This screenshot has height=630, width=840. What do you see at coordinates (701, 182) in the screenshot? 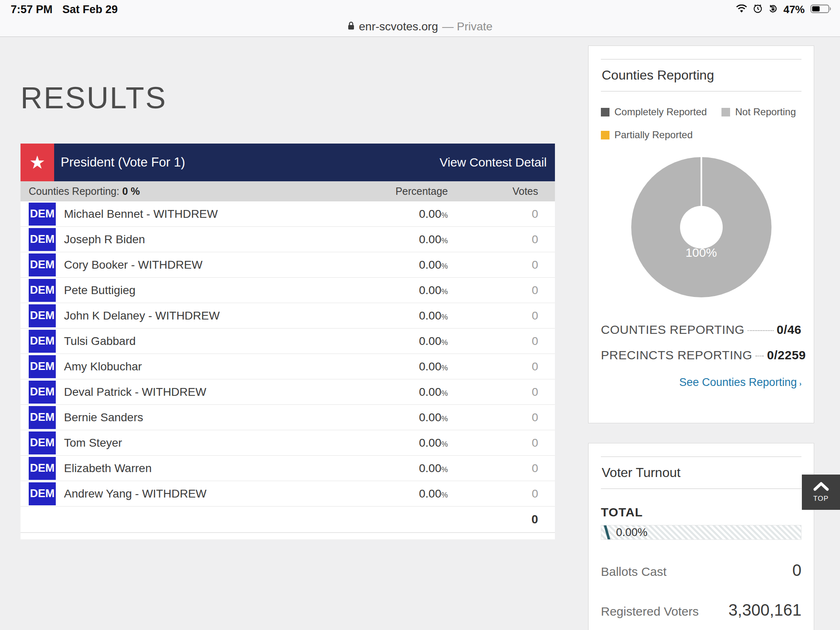
I see `donut-gap` at bounding box center [701, 182].